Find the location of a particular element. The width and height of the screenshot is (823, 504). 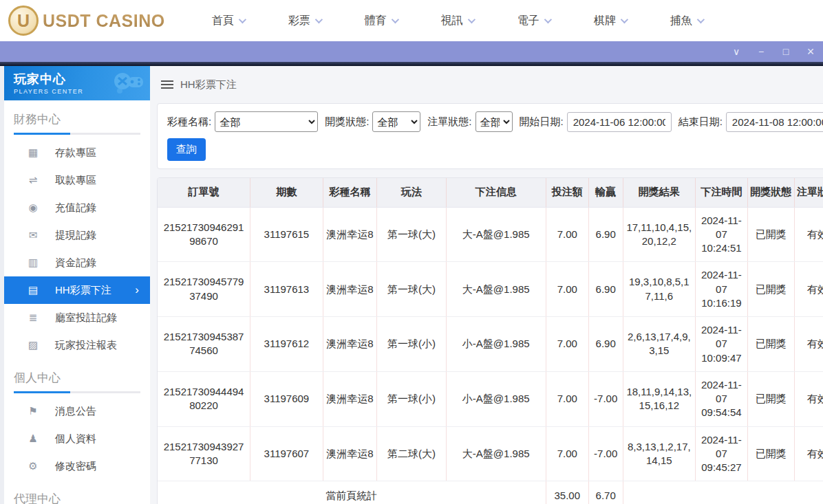

window-close-icon: × is located at coordinates (811, 52).